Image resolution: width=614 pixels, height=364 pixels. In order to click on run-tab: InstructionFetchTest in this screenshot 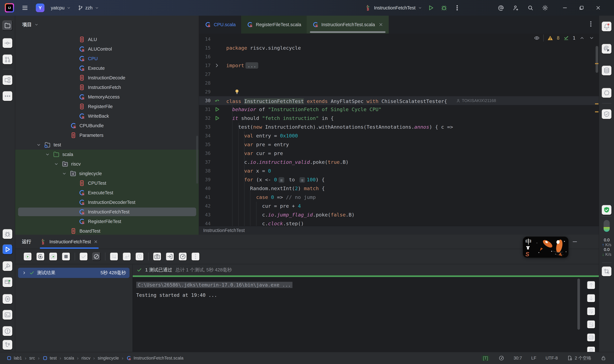, I will do `click(69, 242)`.